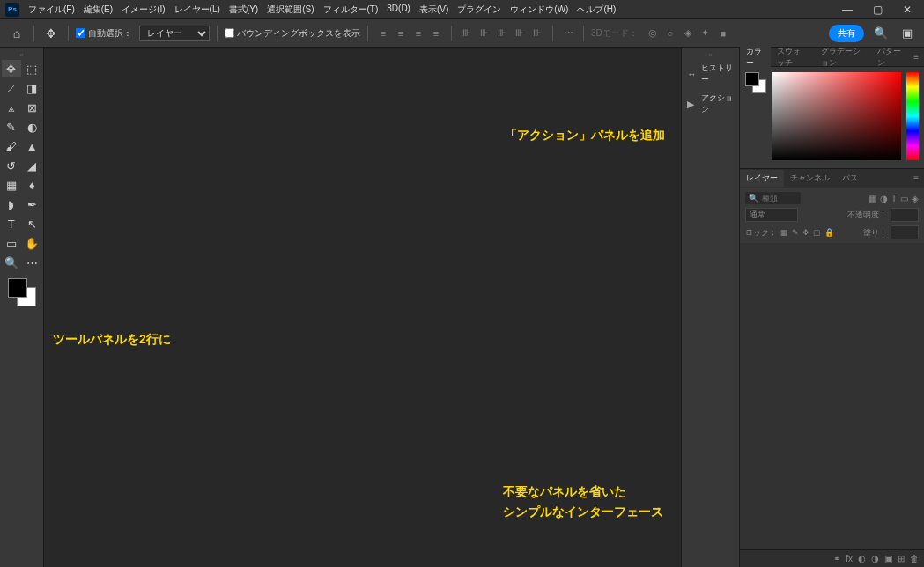 This screenshot has width=924, height=567. I want to click on opacity-input, so click(905, 215).